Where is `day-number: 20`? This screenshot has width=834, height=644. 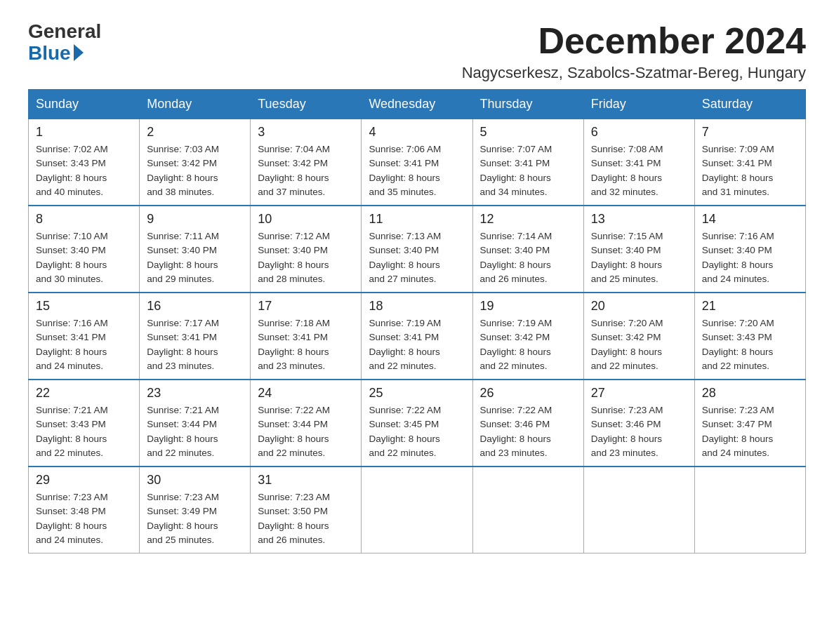 day-number: 20 is located at coordinates (639, 306).